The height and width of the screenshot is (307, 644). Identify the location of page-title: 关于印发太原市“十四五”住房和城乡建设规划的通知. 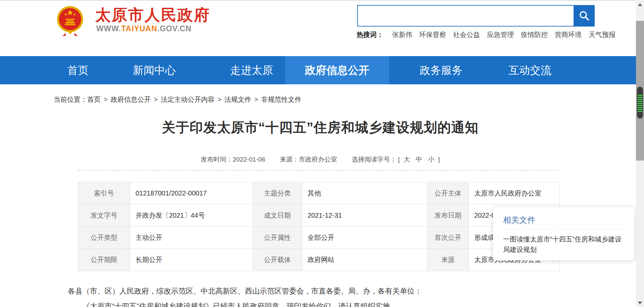
(320, 128).